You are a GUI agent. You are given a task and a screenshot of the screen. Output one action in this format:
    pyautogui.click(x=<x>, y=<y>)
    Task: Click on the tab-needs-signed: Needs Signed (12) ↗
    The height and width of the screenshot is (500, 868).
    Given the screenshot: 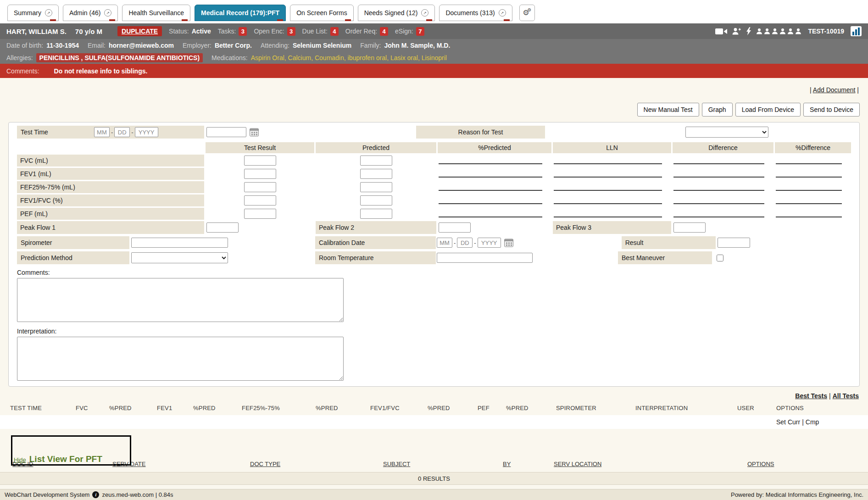 What is the action you would take?
    pyautogui.click(x=396, y=13)
    